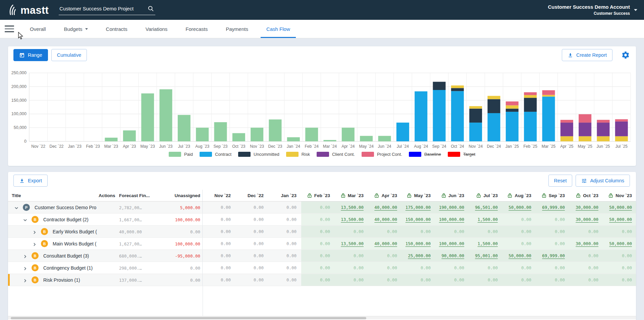 This screenshot has height=320, width=644. I want to click on chevron-down-icon, so click(16, 208).